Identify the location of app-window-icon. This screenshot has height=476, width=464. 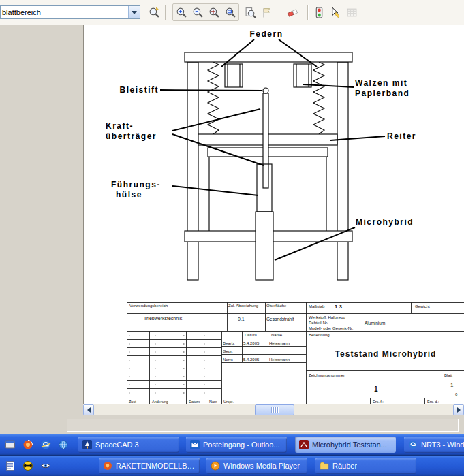
(10, 445).